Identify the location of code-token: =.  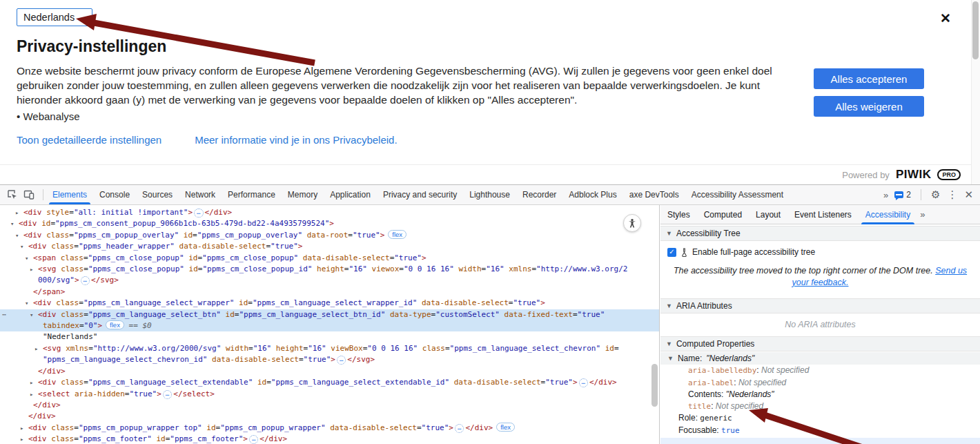
(269, 383).